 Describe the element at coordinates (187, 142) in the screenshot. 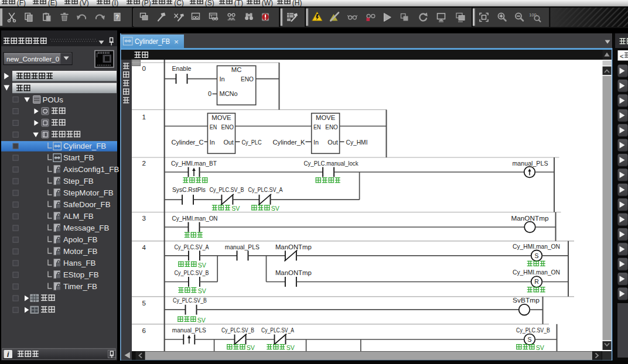

I see `svg-text: Cylinder_C` at that location.